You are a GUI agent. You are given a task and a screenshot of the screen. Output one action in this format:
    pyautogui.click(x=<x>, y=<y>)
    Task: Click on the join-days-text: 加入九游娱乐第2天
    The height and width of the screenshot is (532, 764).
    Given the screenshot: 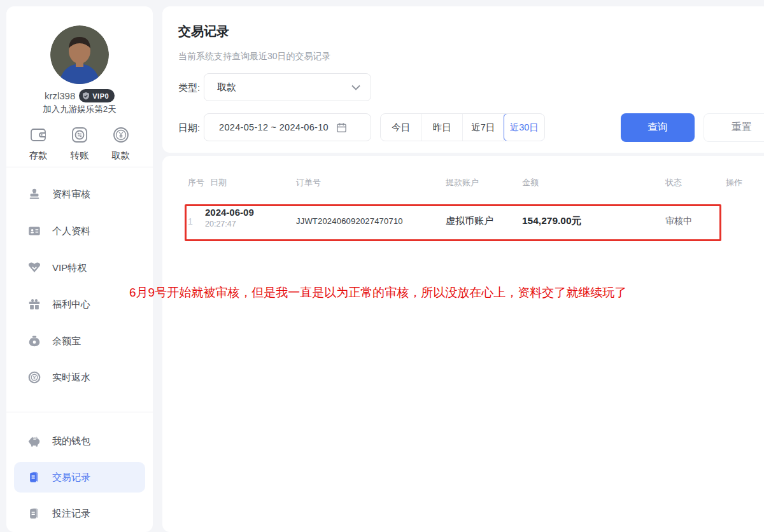 What is the action you would take?
    pyautogui.click(x=80, y=109)
    